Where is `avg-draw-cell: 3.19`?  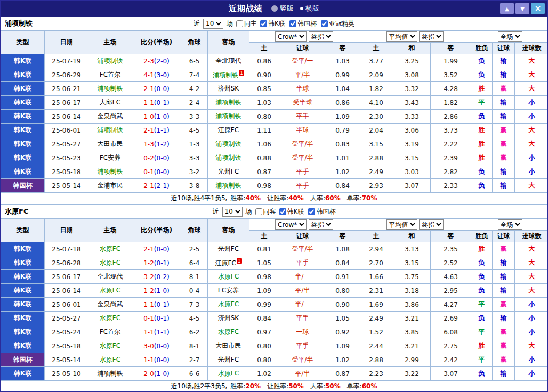 avg-draw-cell: 3.19 is located at coordinates (412, 144).